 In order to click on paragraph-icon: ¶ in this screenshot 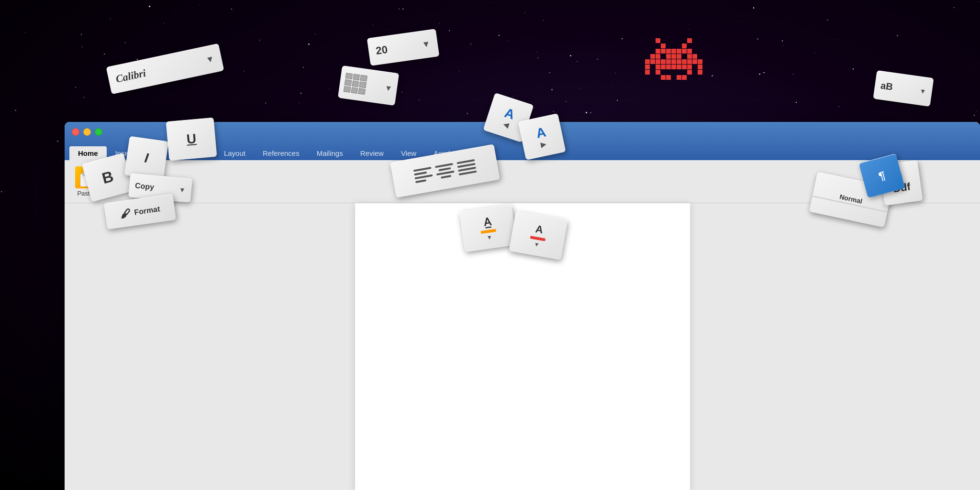, I will do `click(882, 176)`.